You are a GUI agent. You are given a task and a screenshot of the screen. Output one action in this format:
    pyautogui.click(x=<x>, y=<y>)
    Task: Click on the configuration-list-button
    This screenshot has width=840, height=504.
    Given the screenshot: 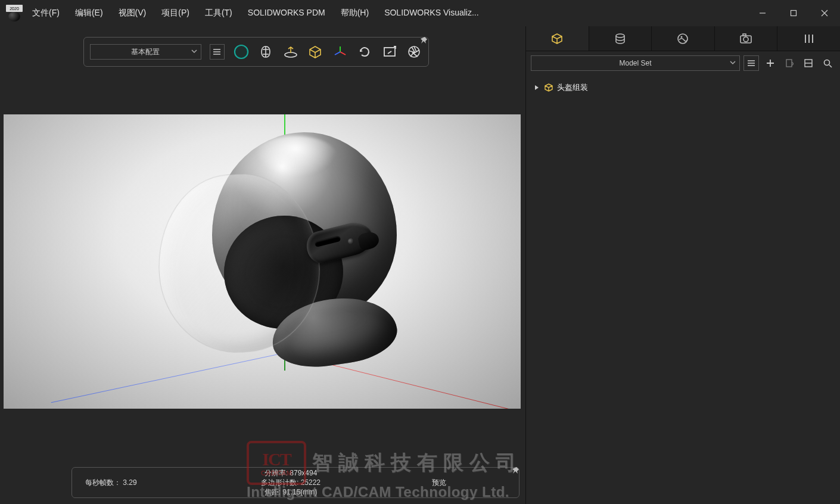 What is the action you would take?
    pyautogui.click(x=217, y=52)
    